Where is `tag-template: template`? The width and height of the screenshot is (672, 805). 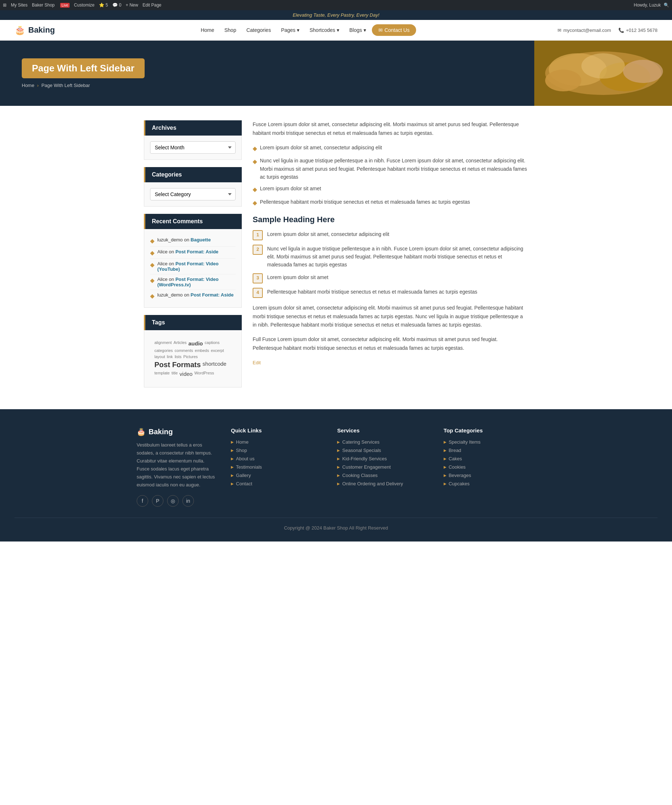 tag-template: template is located at coordinates (162, 374).